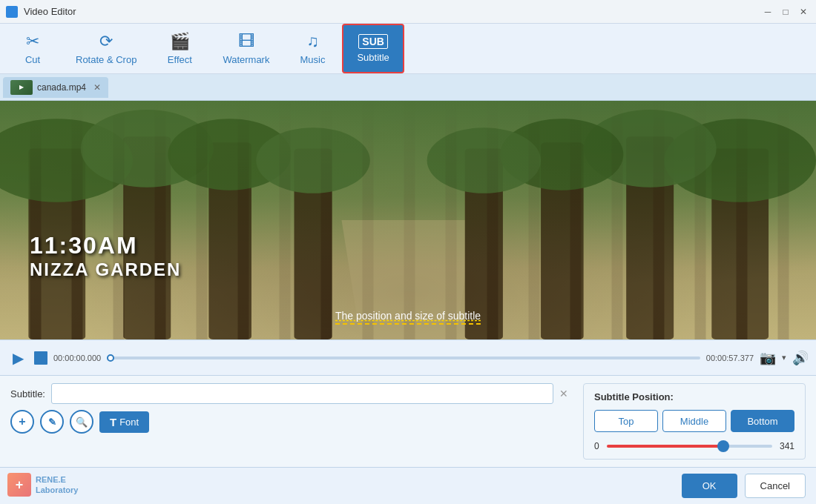 The image size is (816, 504). I want to click on video-location-overlay: NIZZA GARDEN, so click(105, 270).